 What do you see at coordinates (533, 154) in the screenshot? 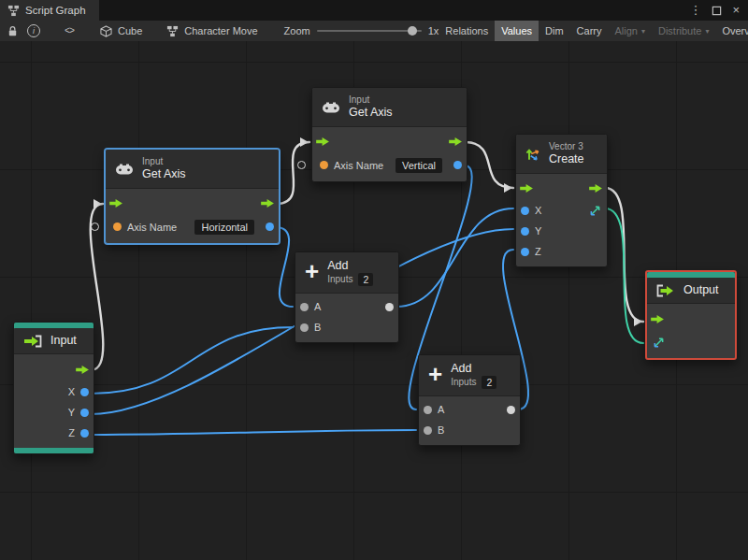
I see `vector3-icon` at bounding box center [533, 154].